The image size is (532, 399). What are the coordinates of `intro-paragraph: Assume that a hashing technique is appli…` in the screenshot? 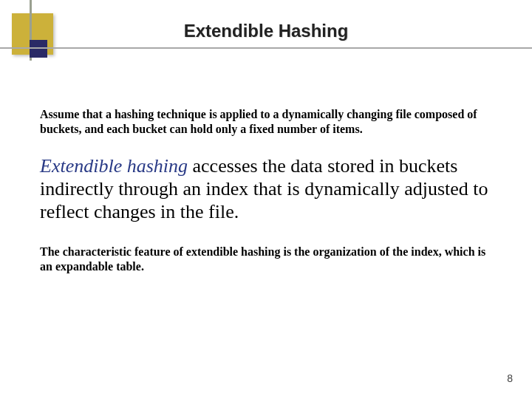 It's located at (266, 122).